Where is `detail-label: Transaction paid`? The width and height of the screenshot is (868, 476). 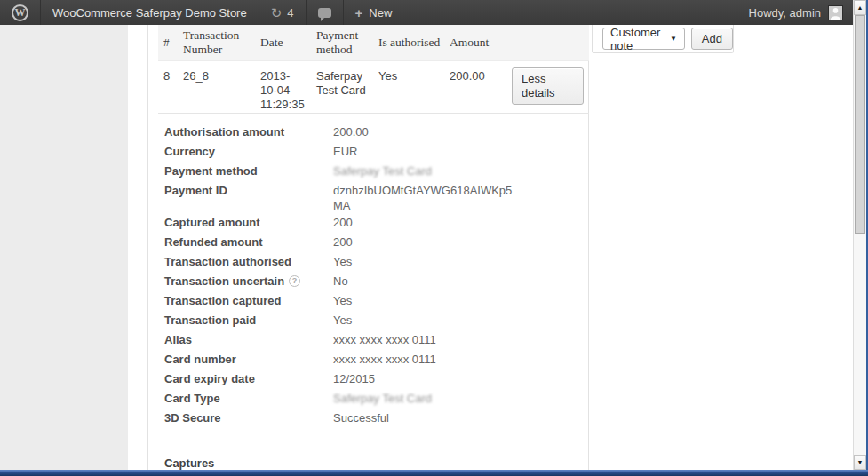 detail-label: Transaction paid is located at coordinates (249, 320).